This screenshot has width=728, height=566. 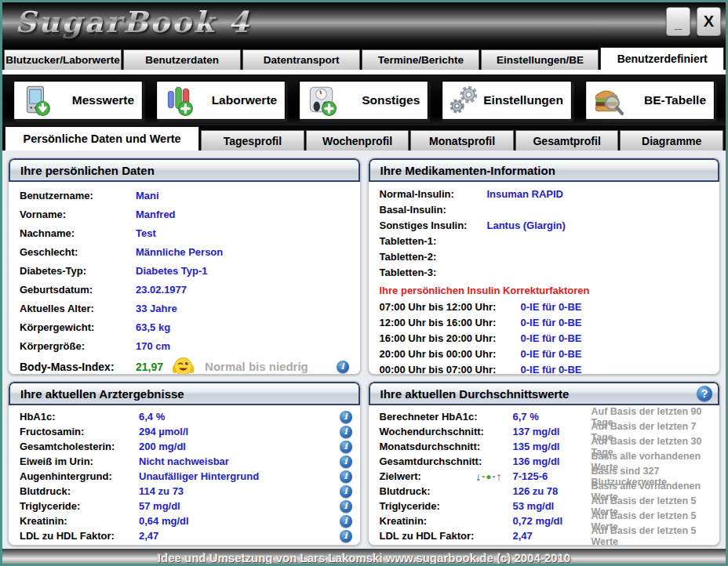 What do you see at coordinates (420, 60) in the screenshot?
I see `tab-termine-berichte: Termine/Berichte` at bounding box center [420, 60].